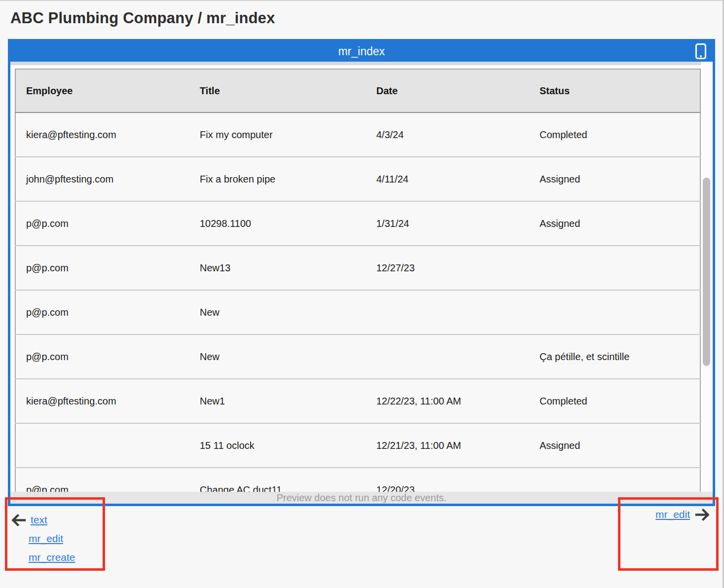 The height and width of the screenshot is (588, 724). What do you see at coordinates (277, 268) in the screenshot?
I see `cell-title: New13` at bounding box center [277, 268].